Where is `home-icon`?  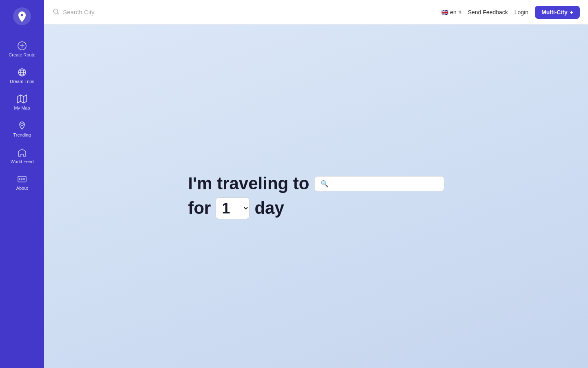 home-icon is located at coordinates (22, 153).